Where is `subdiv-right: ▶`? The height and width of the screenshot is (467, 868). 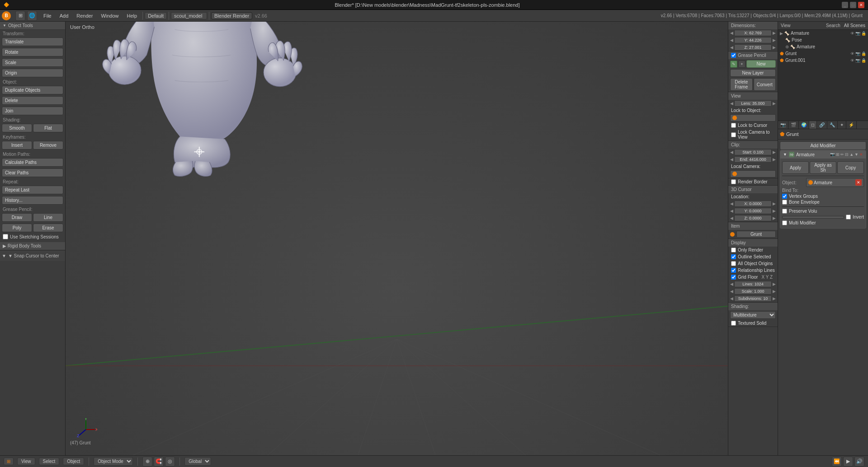
subdiv-right: ▶ is located at coordinates (774, 299).